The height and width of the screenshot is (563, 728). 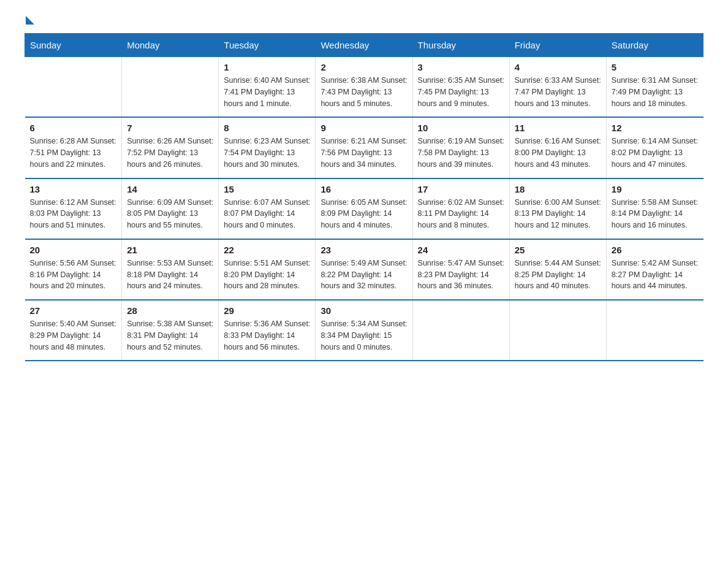 What do you see at coordinates (364, 45) in the screenshot?
I see `days-of-week-row: SundayMondayTuesdayWednesdayThursdayFrid…` at bounding box center [364, 45].